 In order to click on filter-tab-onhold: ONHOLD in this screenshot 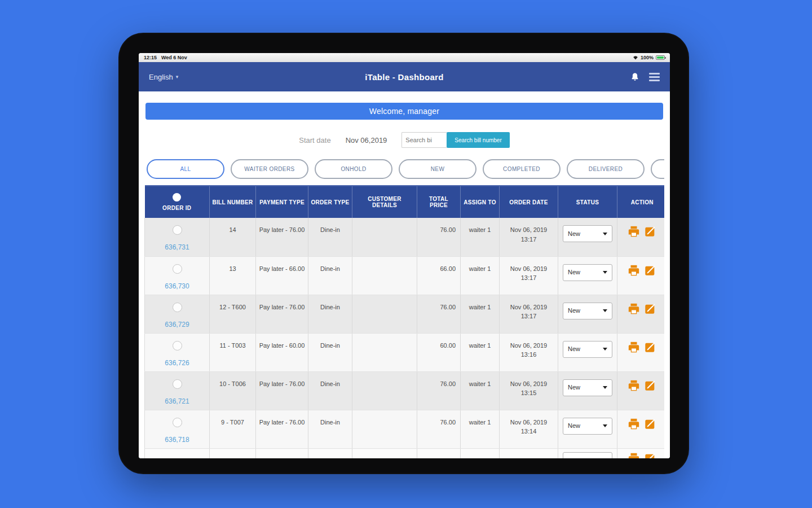, I will do `click(354, 169)`.